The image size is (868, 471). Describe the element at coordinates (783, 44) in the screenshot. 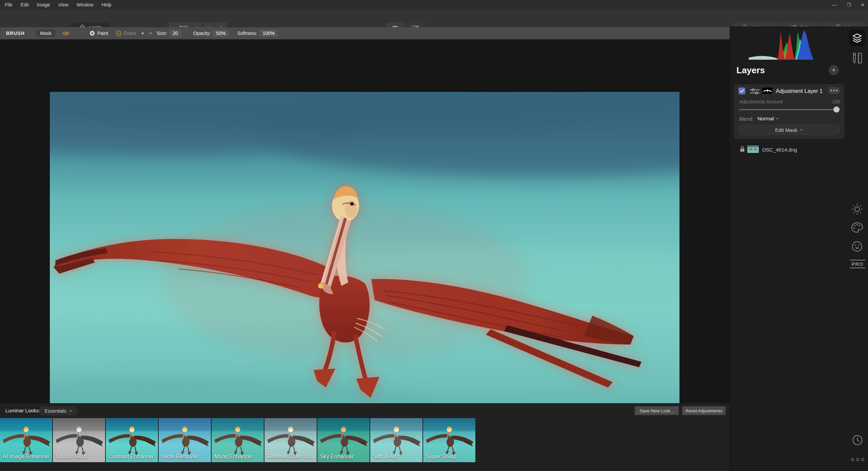

I see `histogram` at that location.